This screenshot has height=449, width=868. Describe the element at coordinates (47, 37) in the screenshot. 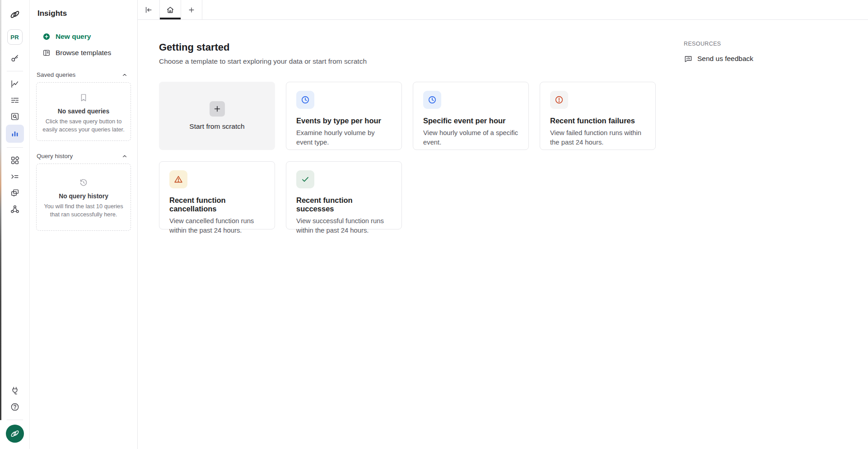

I see `plus-circle-icon` at that location.